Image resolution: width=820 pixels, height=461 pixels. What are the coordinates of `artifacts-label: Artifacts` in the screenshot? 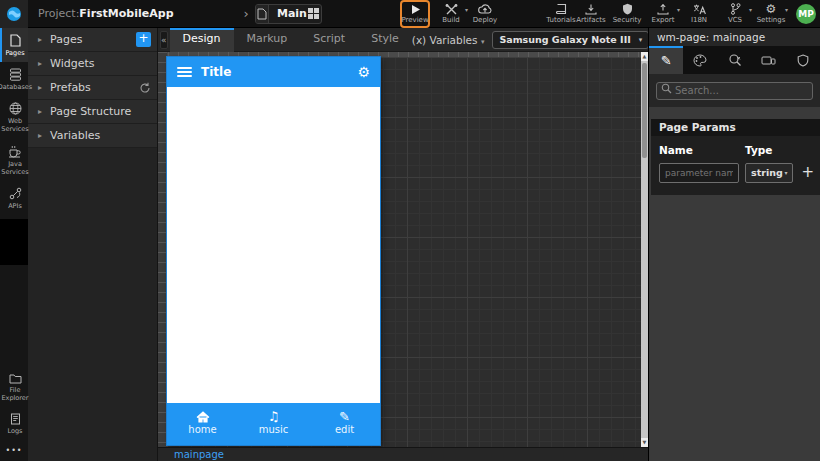 It's located at (590, 20).